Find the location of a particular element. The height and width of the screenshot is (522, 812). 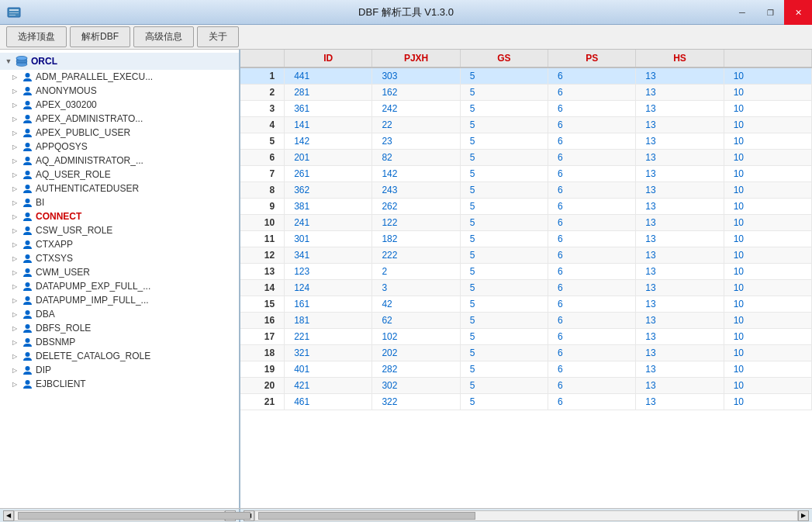

table-row: 19401282561310 is located at coordinates (526, 369).